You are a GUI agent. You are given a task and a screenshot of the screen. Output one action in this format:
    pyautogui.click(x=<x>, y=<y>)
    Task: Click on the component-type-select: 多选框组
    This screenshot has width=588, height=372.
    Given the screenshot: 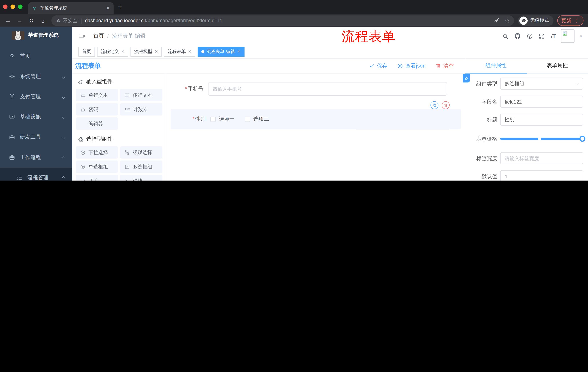 What is the action you would take?
    pyautogui.click(x=542, y=84)
    